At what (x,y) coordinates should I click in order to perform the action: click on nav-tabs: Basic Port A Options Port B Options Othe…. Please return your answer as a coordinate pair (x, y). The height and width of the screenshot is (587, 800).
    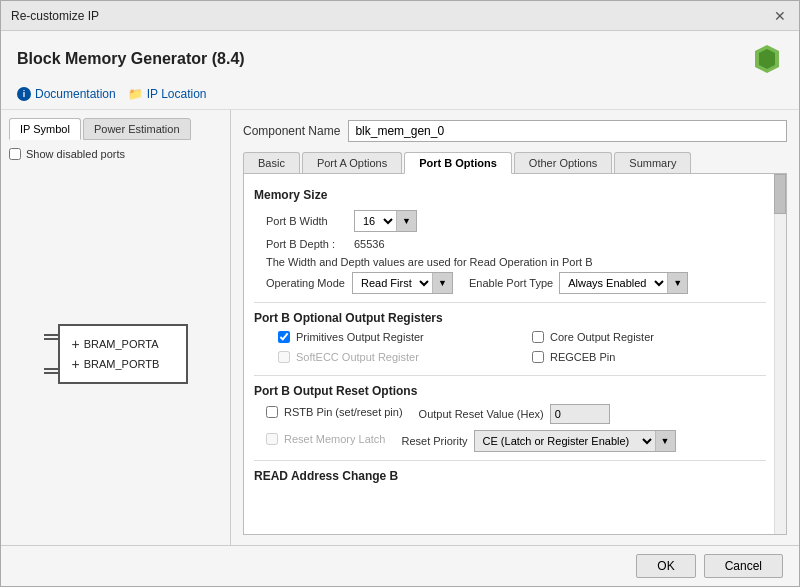
    Looking at the image, I should click on (515, 163).